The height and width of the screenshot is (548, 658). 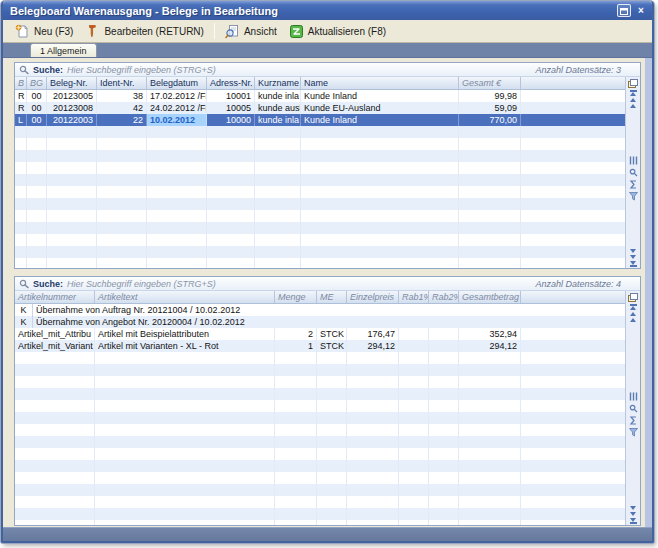 I want to click on table-row: Artikel_mit_AttribuArtikel mit Beispiela…, so click(x=320, y=334).